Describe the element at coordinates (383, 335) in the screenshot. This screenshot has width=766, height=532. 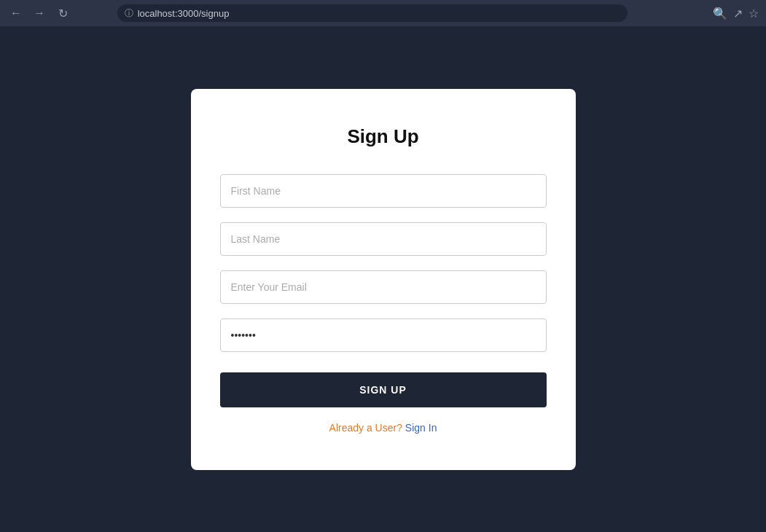
I see `password-group` at that location.